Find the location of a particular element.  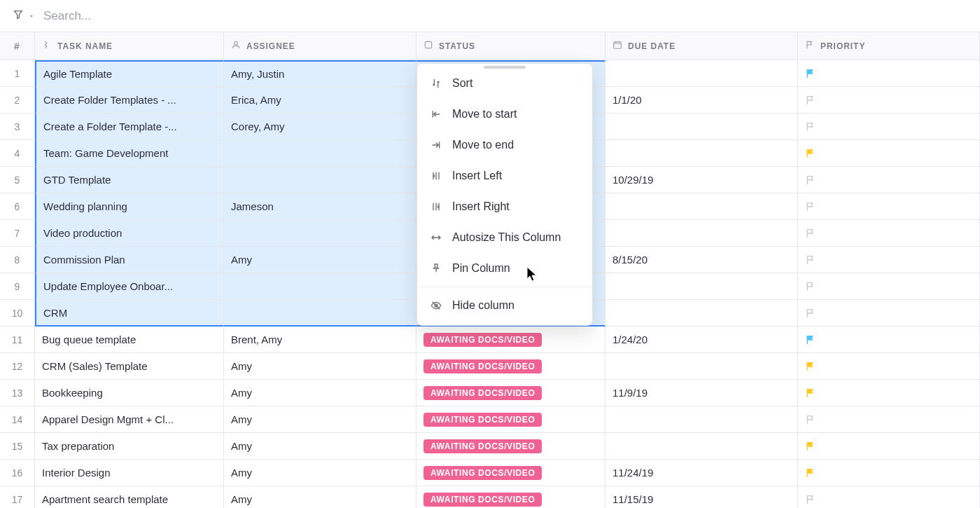

task-cell: Create Folder Templates - ... is located at coordinates (130, 100).